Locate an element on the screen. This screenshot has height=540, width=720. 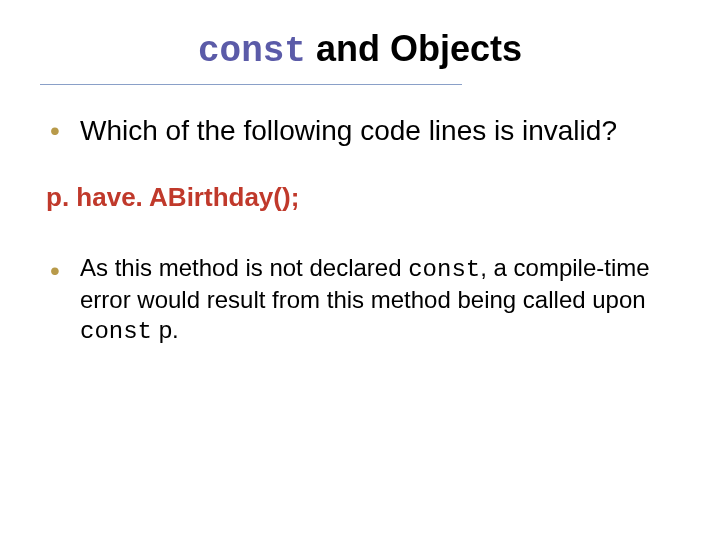
answer-kw2: const is located at coordinates (116, 332).